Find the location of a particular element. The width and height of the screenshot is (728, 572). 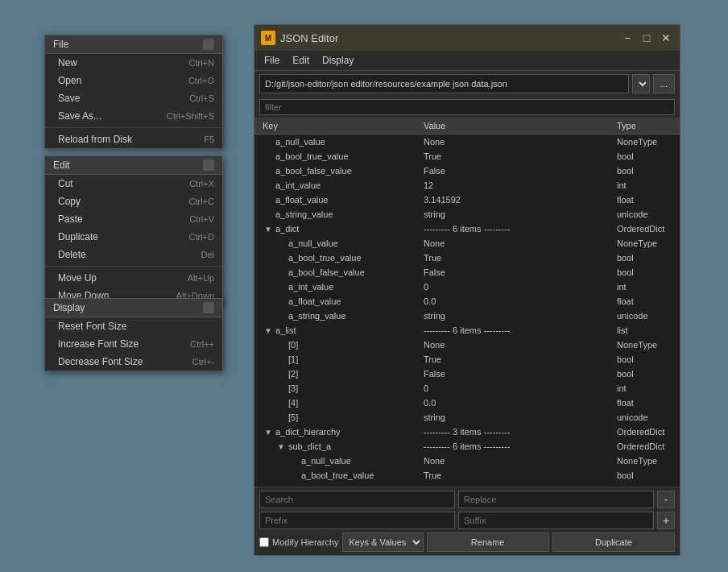

table-row: [4] 0.0 float is located at coordinates (467, 403).